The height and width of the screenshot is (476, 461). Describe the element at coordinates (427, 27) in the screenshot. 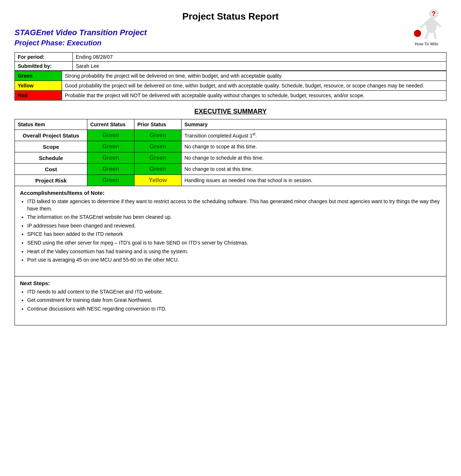

I see `how-to-logo: ? How To Wiki` at that location.